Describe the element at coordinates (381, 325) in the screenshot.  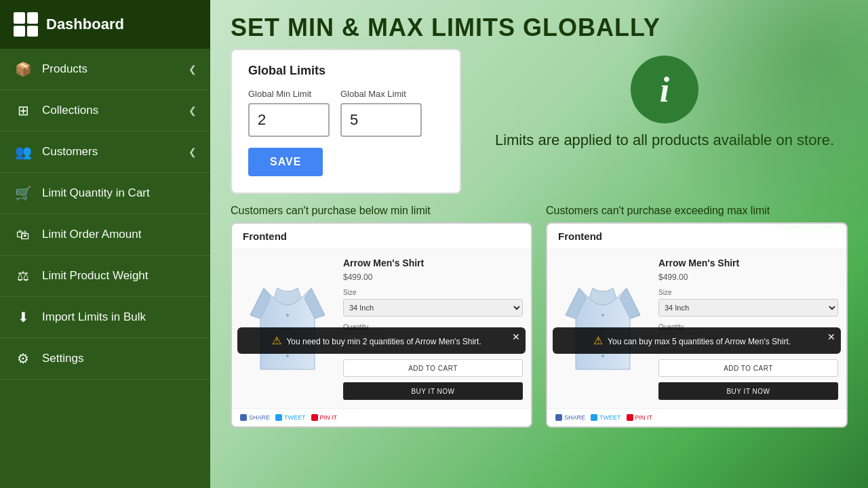
I see `min-preview-card: Frontend` at that location.